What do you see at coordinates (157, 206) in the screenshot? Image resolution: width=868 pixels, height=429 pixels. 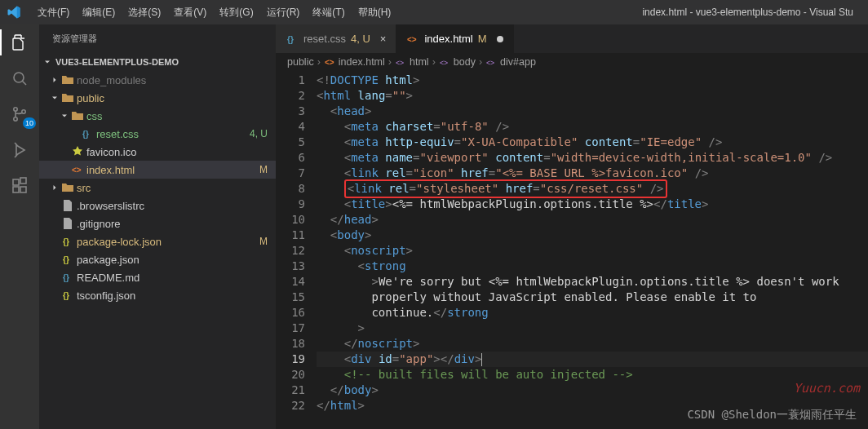 I see `tree-item: .browserslistrc` at bounding box center [157, 206].